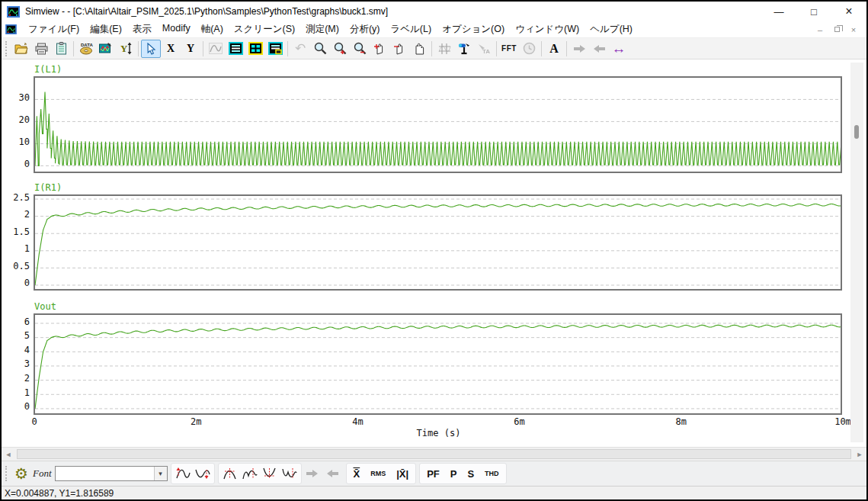 Image resolution: width=868 pixels, height=501 pixels. I want to click on pan-button, so click(419, 49).